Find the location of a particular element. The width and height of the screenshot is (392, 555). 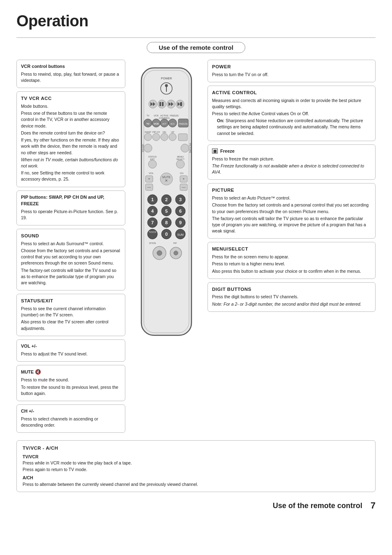

mute-icon: 🔇 is located at coordinates (38, 372).